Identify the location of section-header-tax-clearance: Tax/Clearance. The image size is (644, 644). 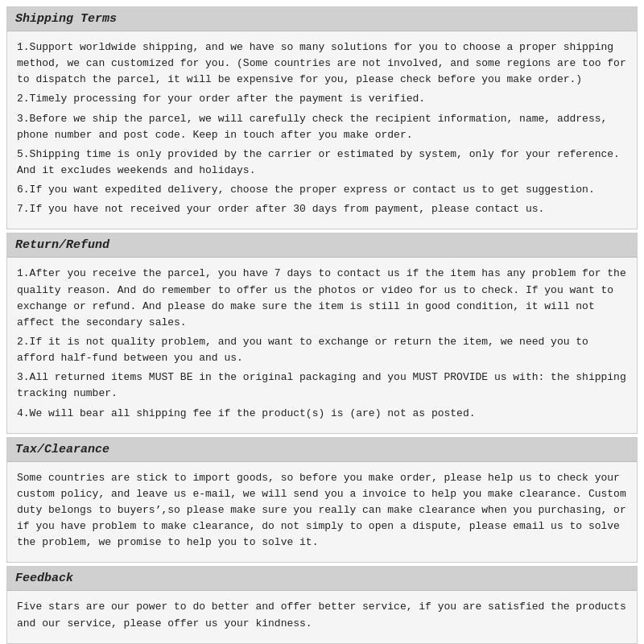
(322, 450).